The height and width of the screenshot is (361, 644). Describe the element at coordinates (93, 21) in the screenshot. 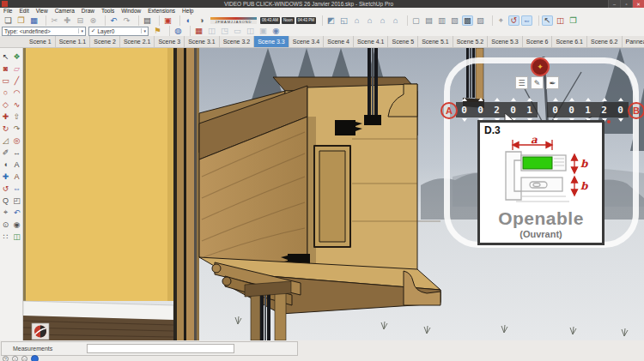

I see `delete-icon: ⊗` at that location.